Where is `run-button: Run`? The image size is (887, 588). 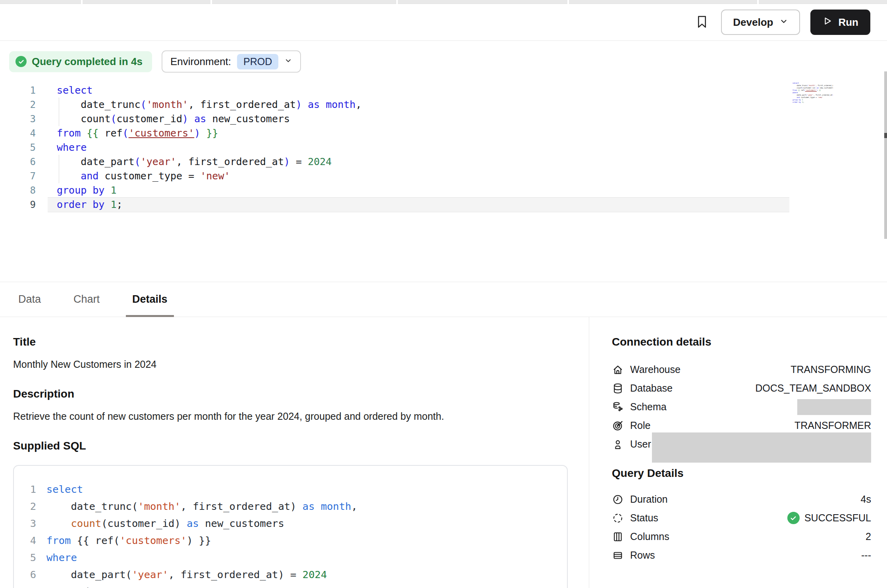 run-button: Run is located at coordinates (840, 22).